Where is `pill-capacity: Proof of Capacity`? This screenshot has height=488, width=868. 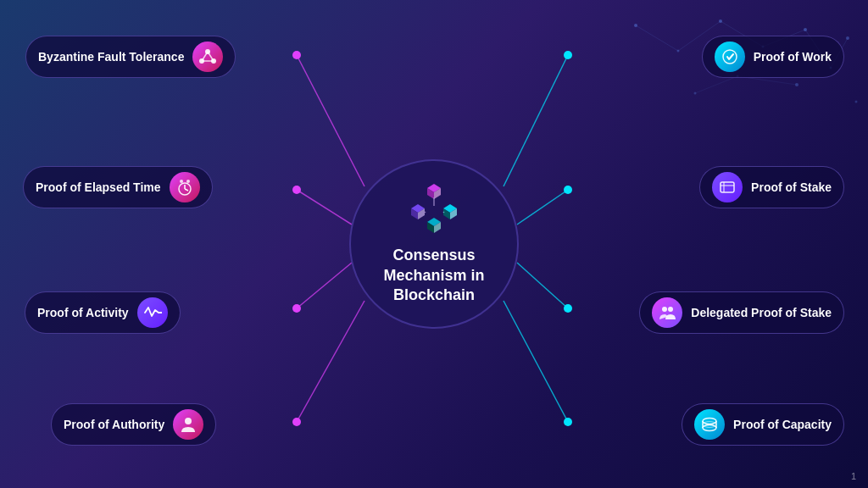
pill-capacity: Proof of Capacity is located at coordinates (763, 424).